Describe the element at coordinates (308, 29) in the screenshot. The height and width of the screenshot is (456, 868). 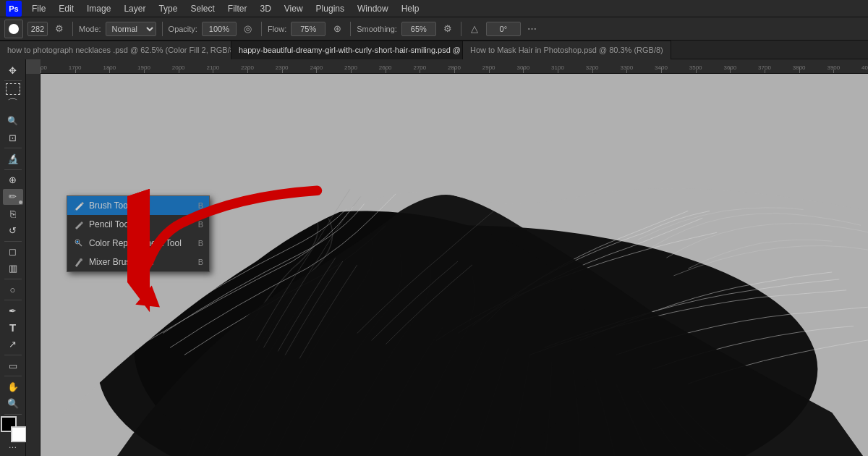
I see `flow-value: 75%` at that location.